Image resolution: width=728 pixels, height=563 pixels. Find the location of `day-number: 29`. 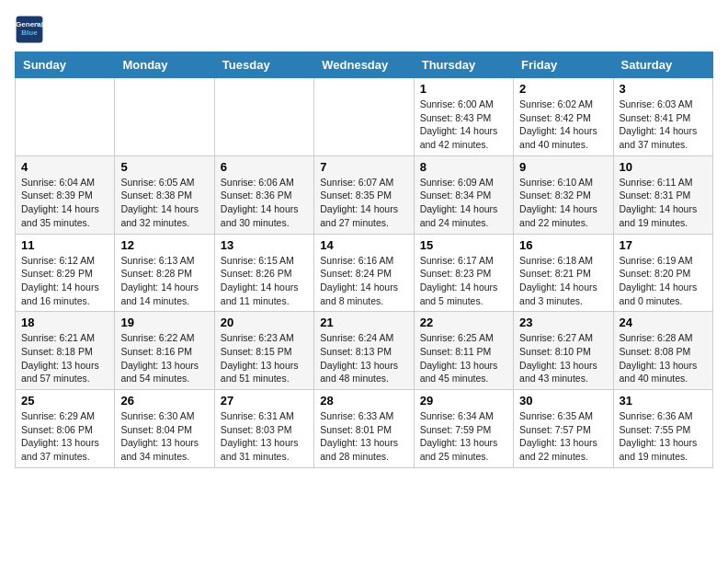

day-number: 29 is located at coordinates (463, 401).